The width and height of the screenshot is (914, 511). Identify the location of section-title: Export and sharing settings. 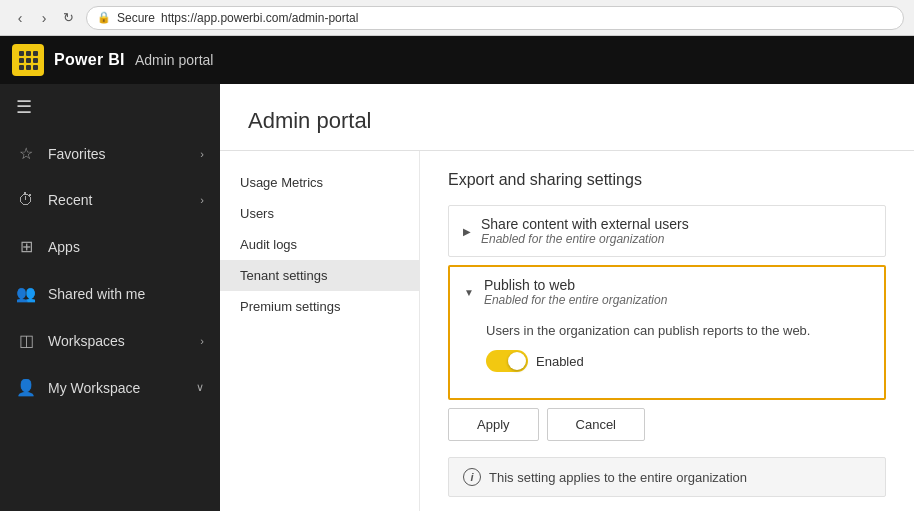
(667, 180).